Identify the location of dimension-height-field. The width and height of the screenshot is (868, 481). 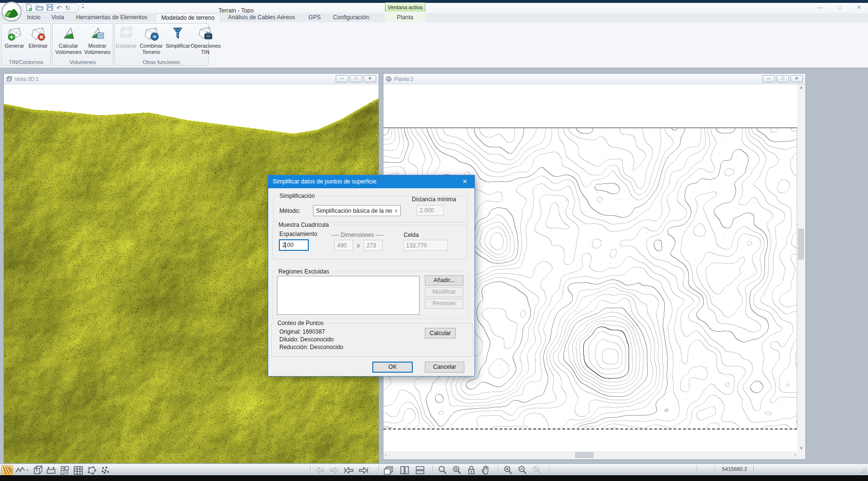
(373, 246).